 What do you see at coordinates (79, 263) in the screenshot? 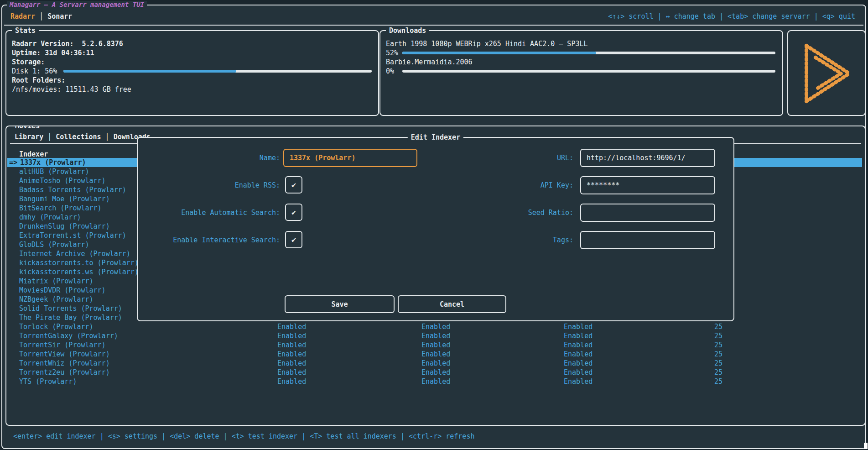
I see `indexer-name: kickasstorrents.to (Prowlarr)` at bounding box center [79, 263].